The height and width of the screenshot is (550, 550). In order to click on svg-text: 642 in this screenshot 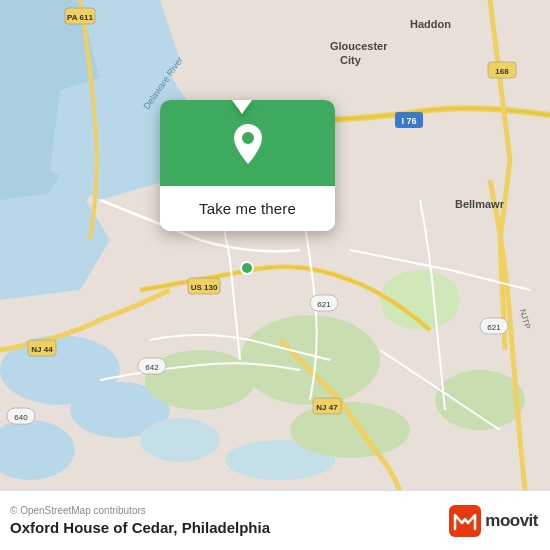, I will do `click(152, 368)`.